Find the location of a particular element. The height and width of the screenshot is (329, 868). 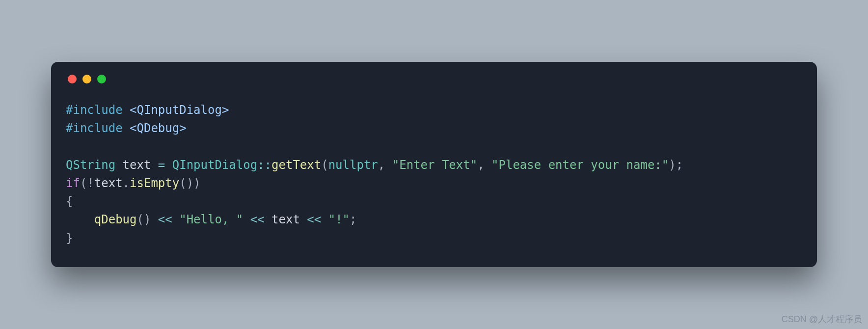

code-token: <QInputDialog> is located at coordinates (179, 110).